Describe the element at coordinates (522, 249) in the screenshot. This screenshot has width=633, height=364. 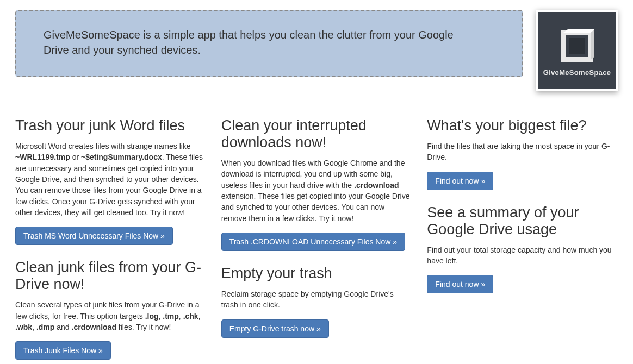
I see `section-usage-summary: See a summary of your Google Drive usage…` at that location.